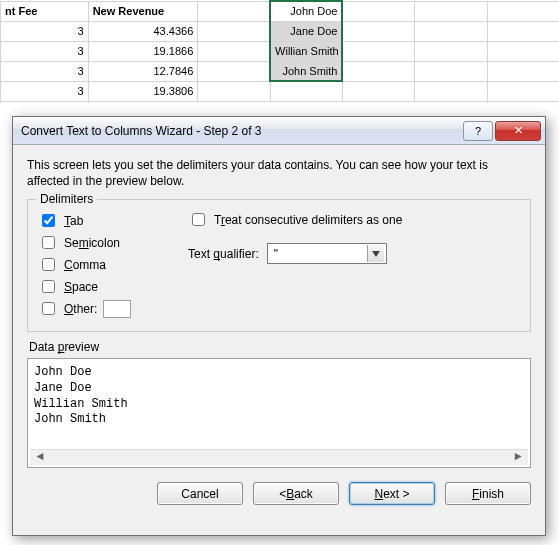 This screenshot has height=545, width=559. What do you see at coordinates (518, 130) in the screenshot?
I see `close-icon: ✕` at bounding box center [518, 130].